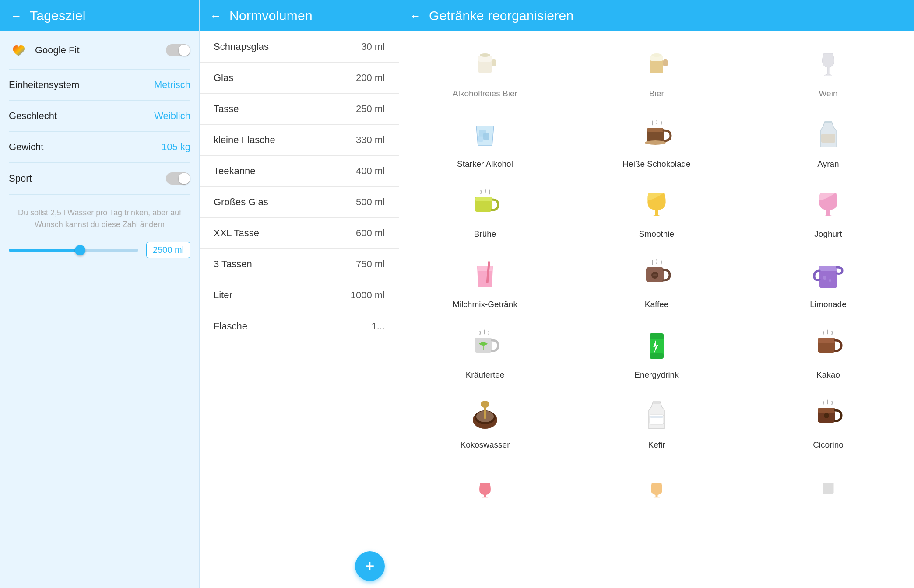  I want to click on slider-fill, so click(45, 250).